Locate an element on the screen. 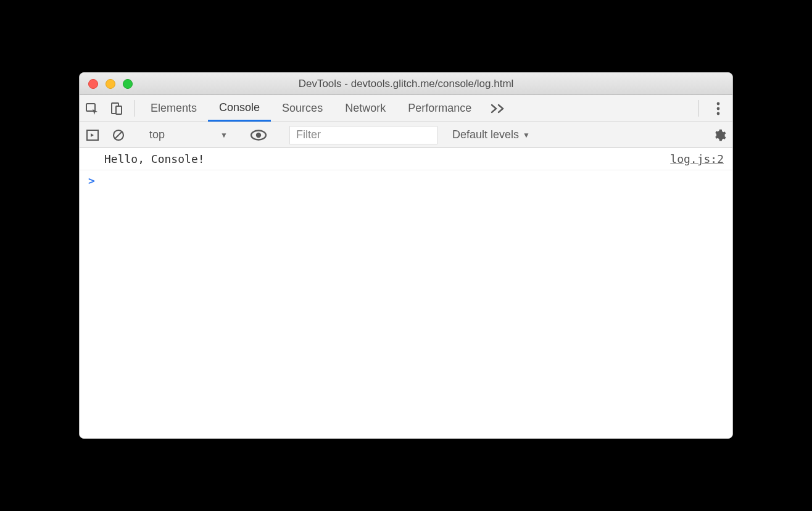 This screenshot has height=511, width=812. inspect-element-icon is located at coordinates (92, 109).